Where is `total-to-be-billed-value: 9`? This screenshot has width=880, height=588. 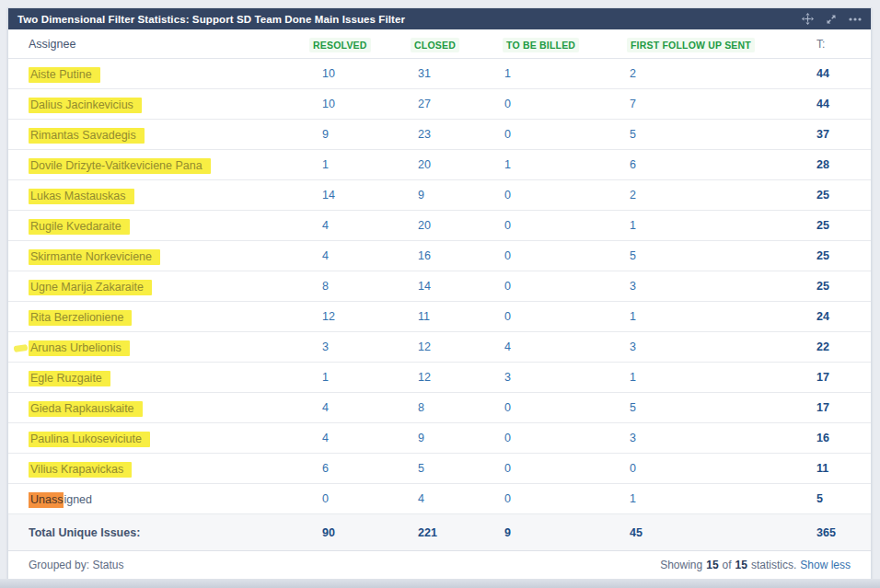 total-to-be-billed-value: 9 is located at coordinates (565, 533).